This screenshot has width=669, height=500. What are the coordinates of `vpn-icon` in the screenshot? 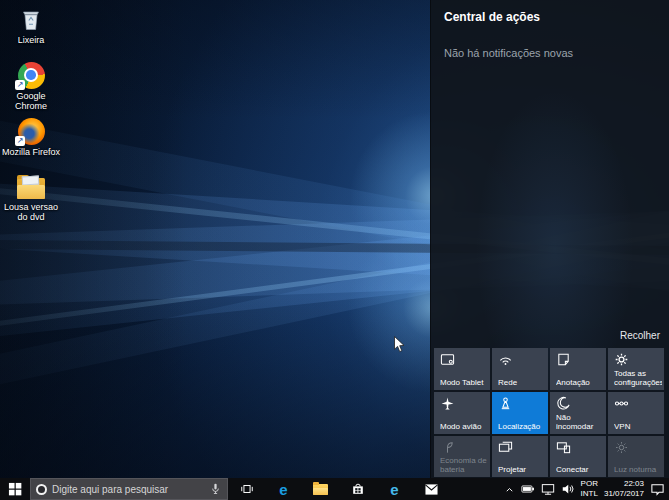 It's located at (622, 404).